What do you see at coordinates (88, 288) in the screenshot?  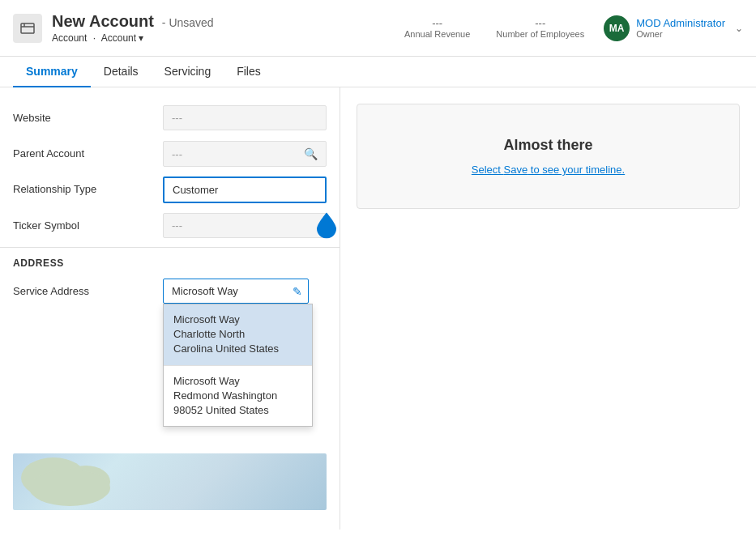 I see `service-address-label: Service Address` at bounding box center [88, 288].